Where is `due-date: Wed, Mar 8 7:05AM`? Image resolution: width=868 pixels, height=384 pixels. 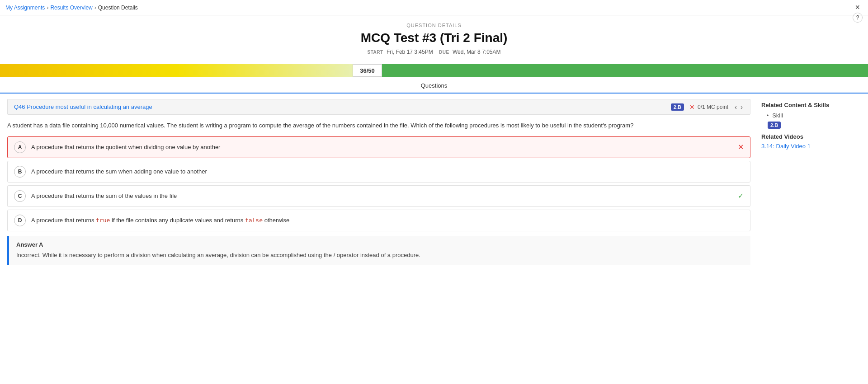
due-date: Wed, Mar 8 7:05AM is located at coordinates (476, 52).